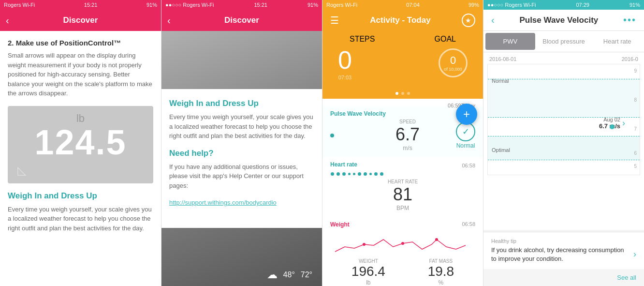 The width and height of the screenshot is (644, 286). What do you see at coordinates (403, 95) in the screenshot?
I see `page-dots` at bounding box center [403, 95].